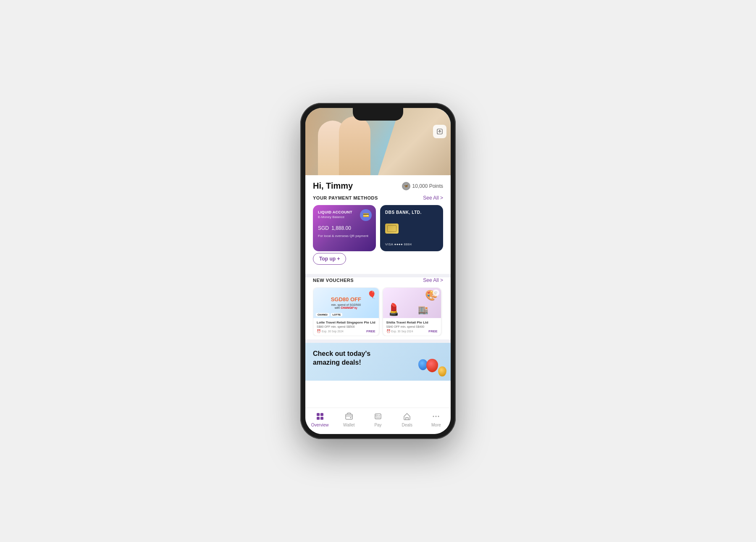  Describe the element at coordinates (378, 114) in the screenshot. I see `notch` at that location.